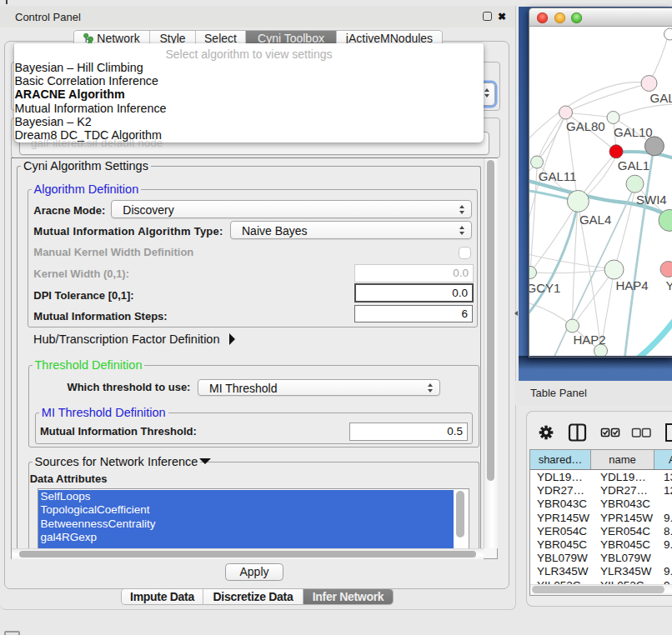 The height and width of the screenshot is (635, 672). Describe the element at coordinates (632, 285) in the screenshot. I see `svg-text: HAP4` at that location.